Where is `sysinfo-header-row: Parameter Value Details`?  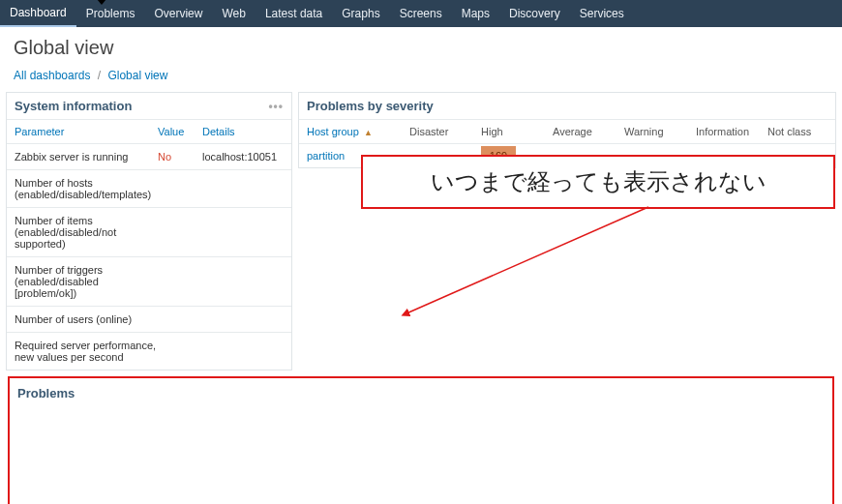 sysinfo-header-row: Parameter Value Details is located at coordinates (149, 132).